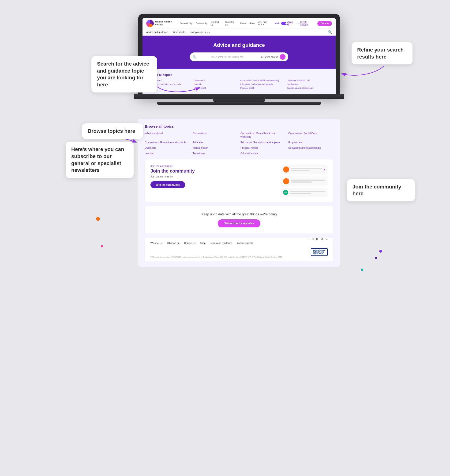 The image size is (450, 476). Describe the element at coordinates (239, 243) in the screenshot. I see `footer-links: Work for us What we do Contact us Shop T…` at that location.